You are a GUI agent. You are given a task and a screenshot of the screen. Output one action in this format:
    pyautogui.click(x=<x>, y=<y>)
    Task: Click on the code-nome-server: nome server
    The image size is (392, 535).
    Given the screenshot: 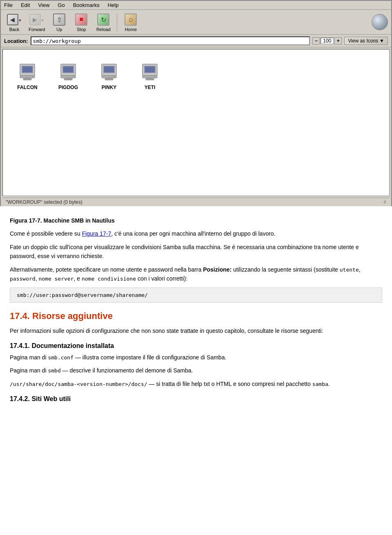 What is the action you would take?
    pyautogui.click(x=56, y=279)
    